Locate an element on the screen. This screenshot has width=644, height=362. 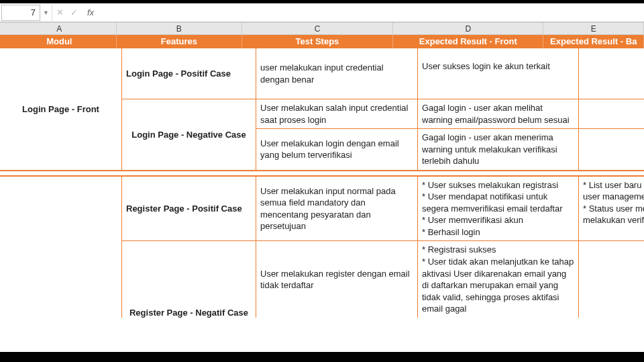
cell-expected-front: Gagal login - user akan melihat warning … is located at coordinates (498, 114).